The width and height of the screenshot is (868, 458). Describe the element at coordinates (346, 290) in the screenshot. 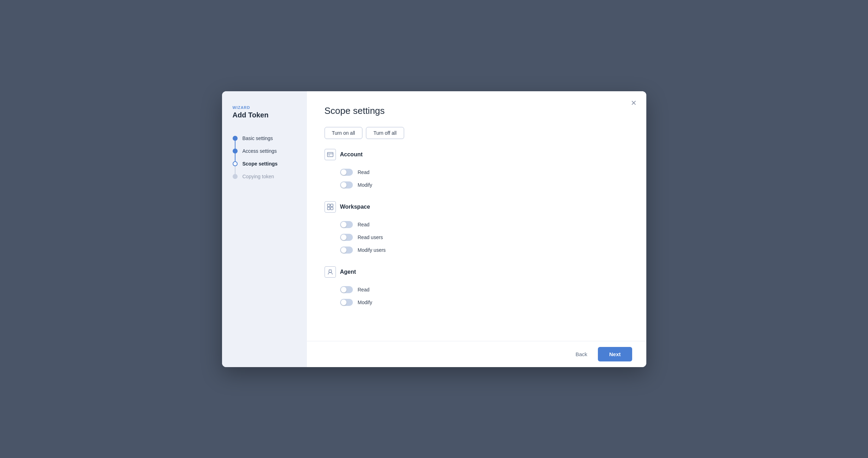

I see `agent-read-toggle` at that location.